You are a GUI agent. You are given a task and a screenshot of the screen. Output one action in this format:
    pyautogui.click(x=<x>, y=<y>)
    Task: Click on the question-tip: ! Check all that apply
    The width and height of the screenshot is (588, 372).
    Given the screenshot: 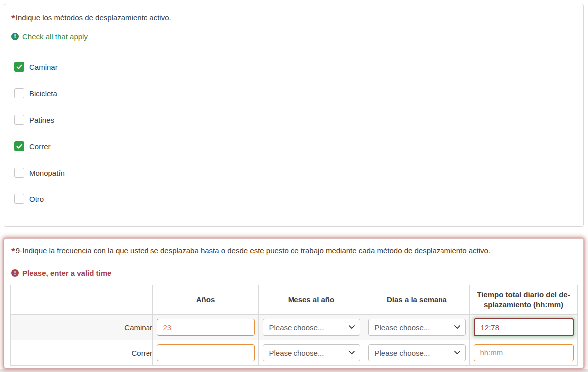 What is the action you would take?
    pyautogui.click(x=50, y=37)
    